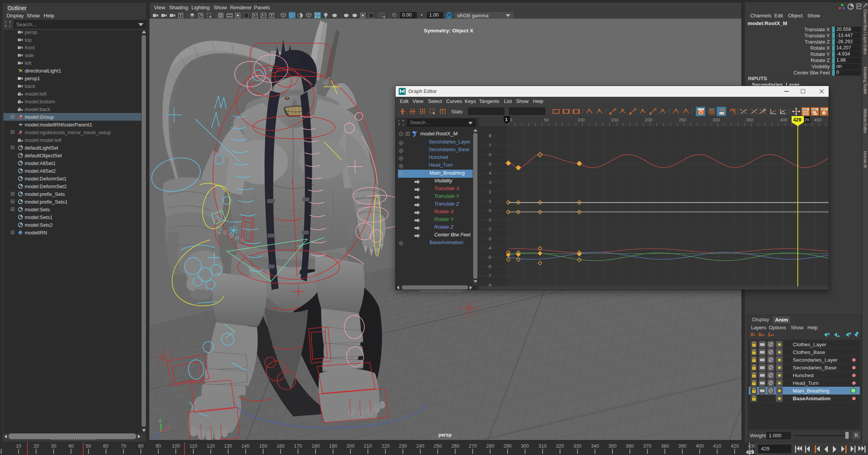 The width and height of the screenshot is (868, 455). I want to click on svg-text: 50, so click(547, 120).